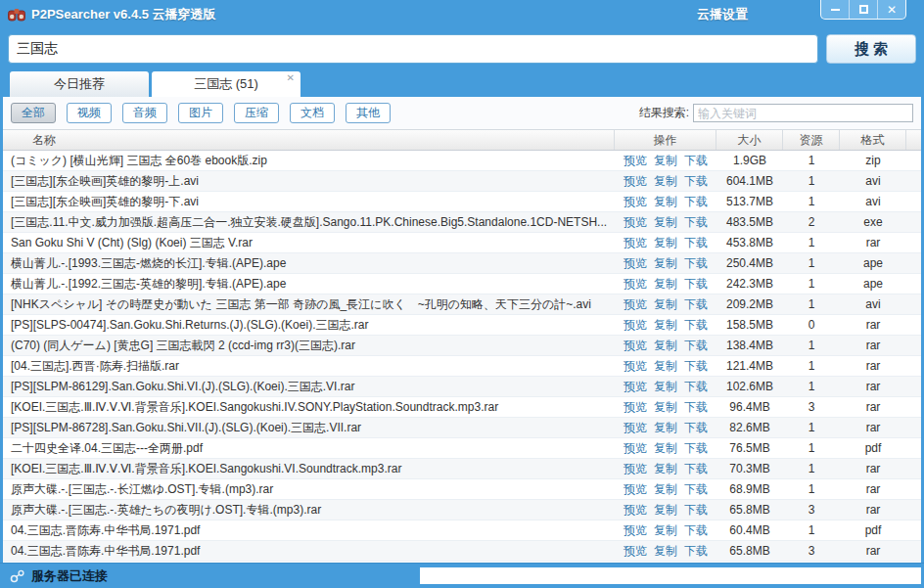 The height and width of the screenshot is (588, 924). What do you see at coordinates (462, 448) in the screenshot?
I see `table-row: 二十四史全译.04.三国志---全两册.pdf预览复制下载76.5MB1pdf` at bounding box center [462, 448].